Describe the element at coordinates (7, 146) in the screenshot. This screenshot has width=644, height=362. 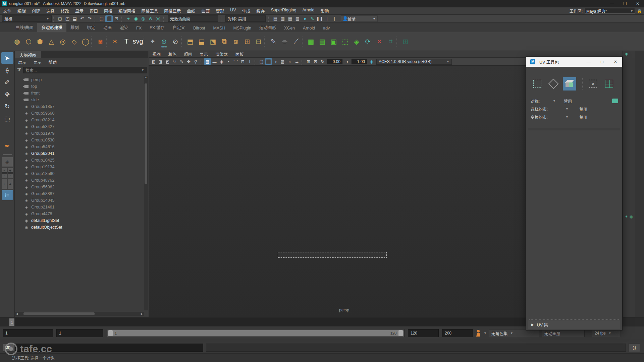
I see `last-tool-bezier: ✒` at that location.